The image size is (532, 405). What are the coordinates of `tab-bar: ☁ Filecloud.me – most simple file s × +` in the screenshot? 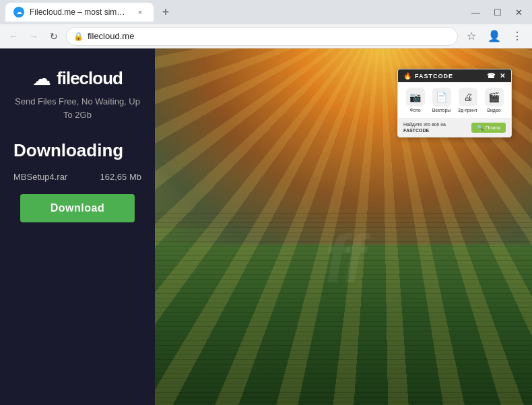 It's located at (235, 12).